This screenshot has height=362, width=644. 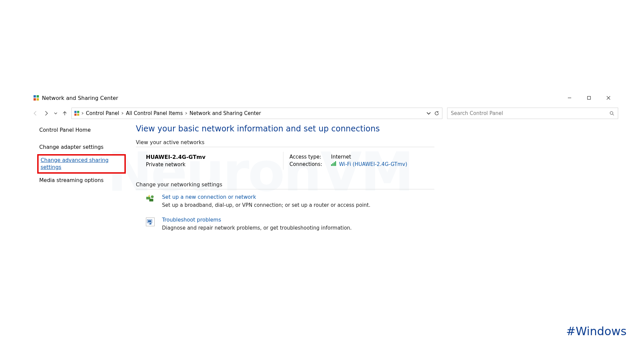 What do you see at coordinates (285, 186) in the screenshot?
I see `change-settings-header: Change your networking settings` at bounding box center [285, 186].